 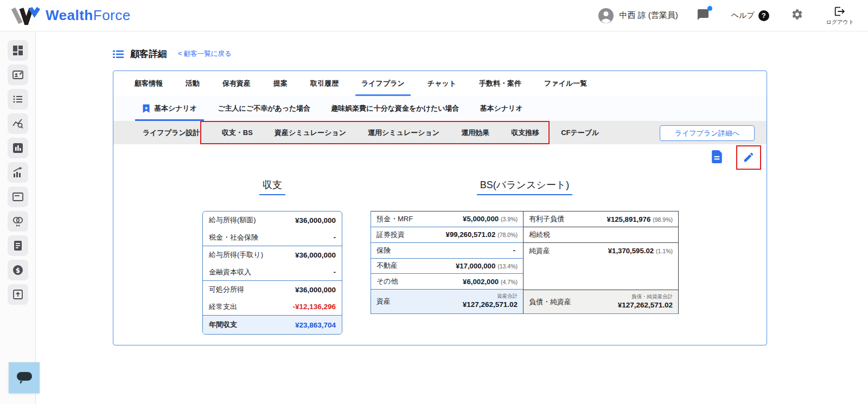 What do you see at coordinates (272, 272) in the screenshot?
I see `table-row: 金融資本収入 -` at bounding box center [272, 272].